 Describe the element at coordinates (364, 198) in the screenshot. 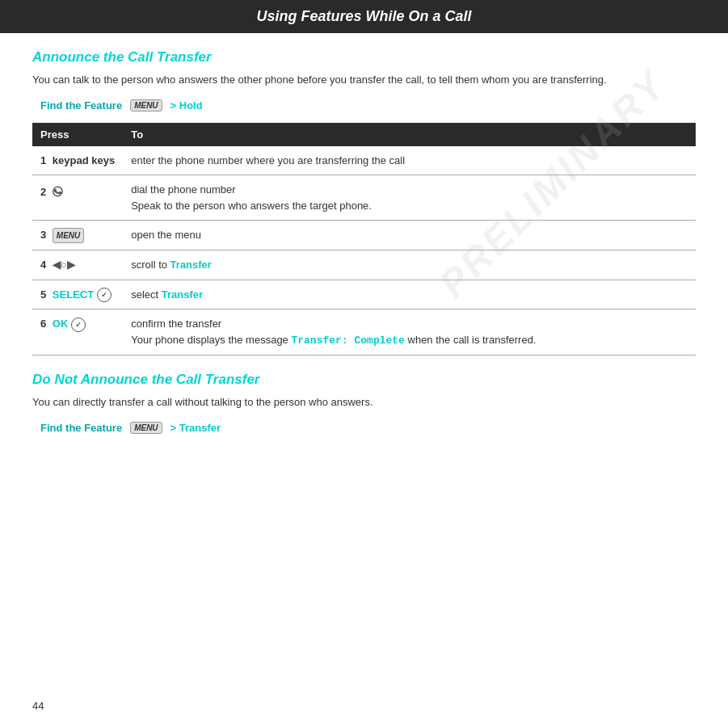

I see `table-row: 2 ✆ dial the phone number Speak to the p…` at that location.